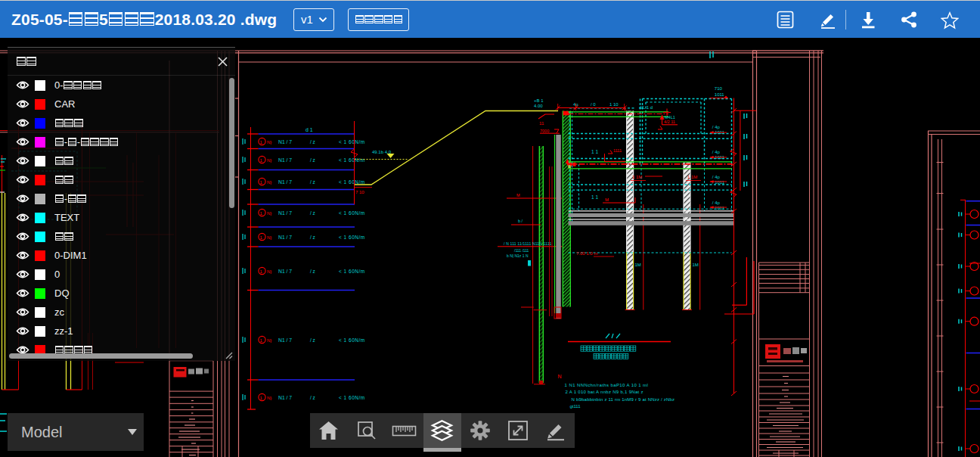 Image resolution: width=980 pixels, height=457 pixels. What do you see at coordinates (605, 392) in the screenshot?
I see `svg-text:2 A 1 010 bat A nnbz: 2 A 1 010 bat A nnbz N9 b,1 9Nat z` at bounding box center [605, 392].